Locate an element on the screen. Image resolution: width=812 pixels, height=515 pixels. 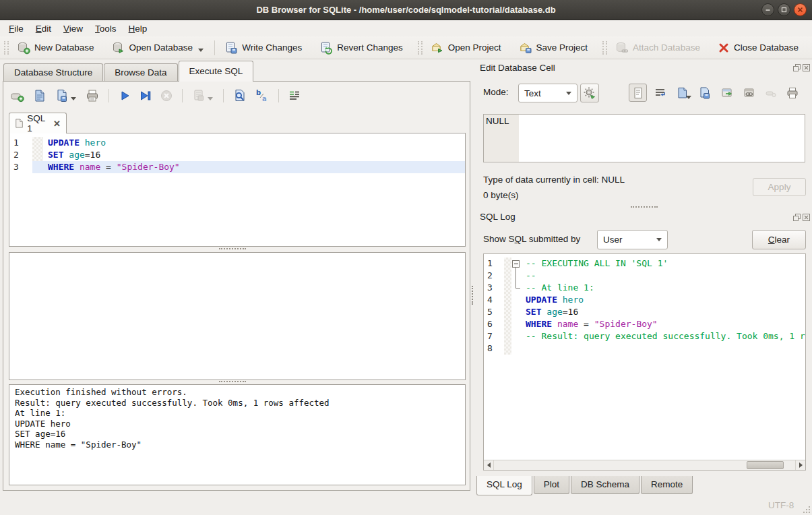
code-line: 8 is located at coordinates (644, 349).